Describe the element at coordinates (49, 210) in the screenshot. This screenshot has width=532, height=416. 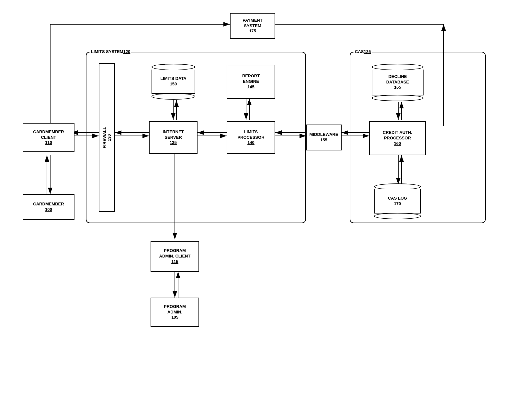
I see `cardmember-ref: 100` at that location.